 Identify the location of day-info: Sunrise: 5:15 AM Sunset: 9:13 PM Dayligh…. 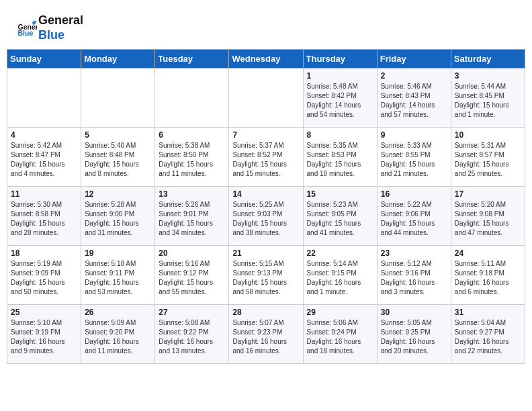
(266, 278).